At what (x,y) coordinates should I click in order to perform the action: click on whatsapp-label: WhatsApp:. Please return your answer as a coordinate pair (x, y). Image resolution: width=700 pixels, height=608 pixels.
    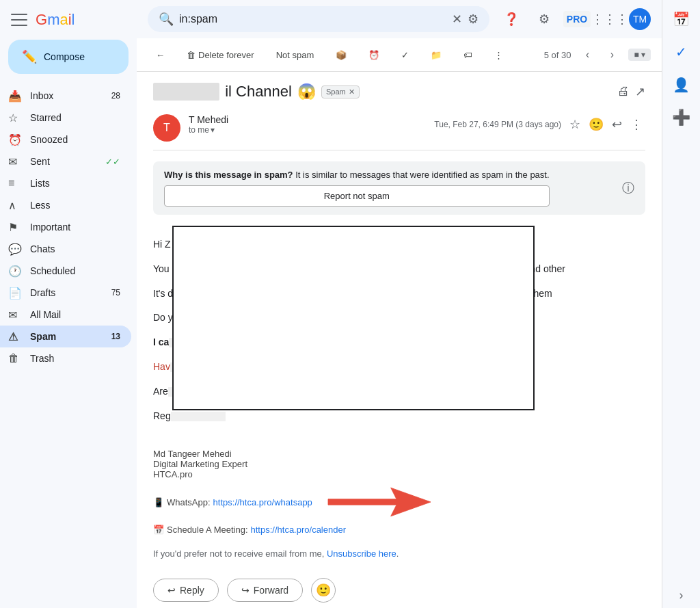
    Looking at the image, I should click on (189, 502).